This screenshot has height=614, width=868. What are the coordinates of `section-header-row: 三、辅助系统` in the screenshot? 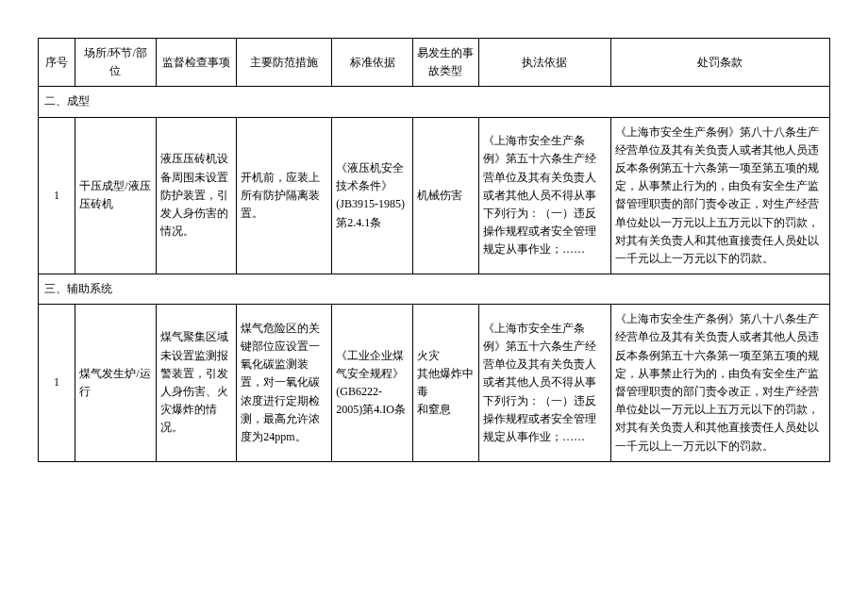 It's located at (434, 290).